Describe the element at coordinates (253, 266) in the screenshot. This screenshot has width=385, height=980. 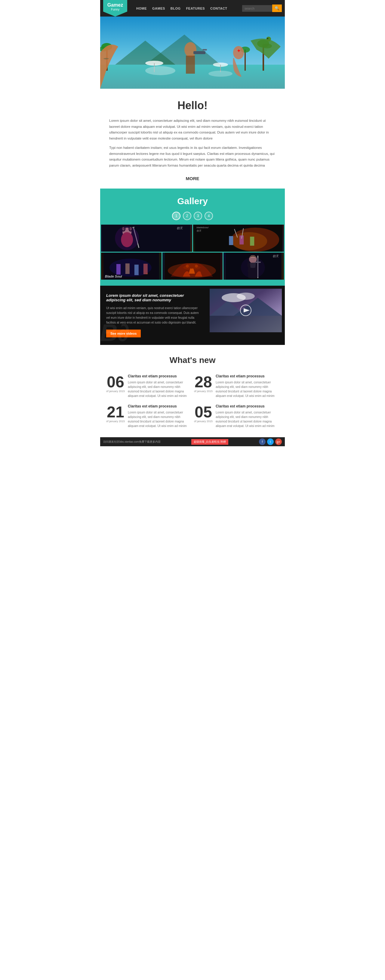
I see `gallery-image-5: 创天` at that location.